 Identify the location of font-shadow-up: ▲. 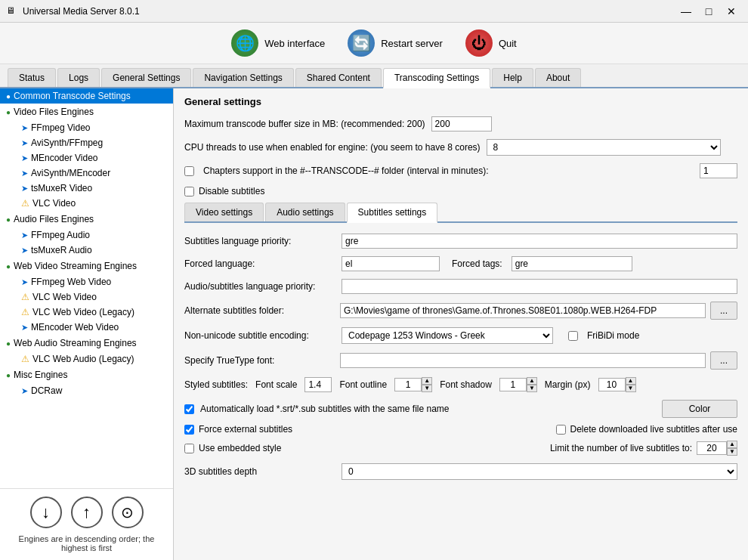
(532, 381).